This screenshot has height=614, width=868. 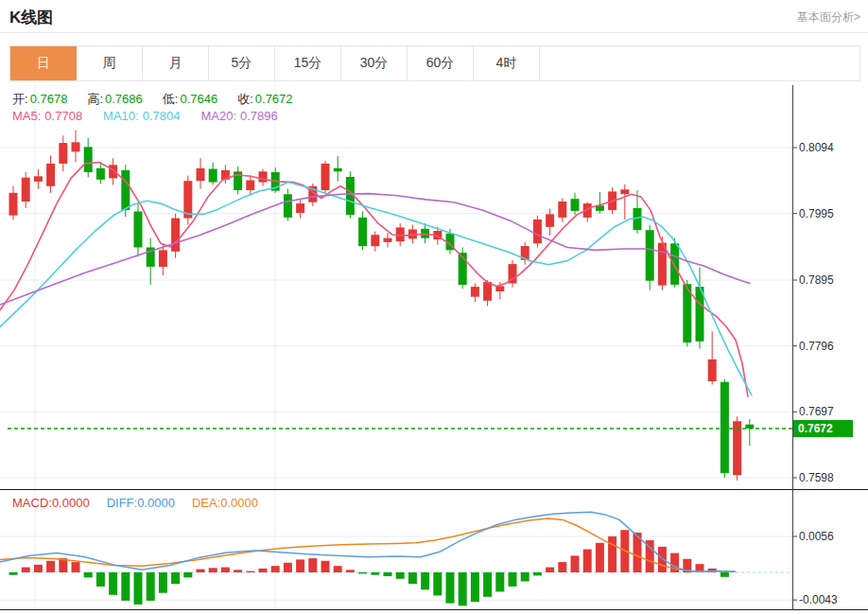 I want to click on close-value: 收:0.7672, so click(x=265, y=98).